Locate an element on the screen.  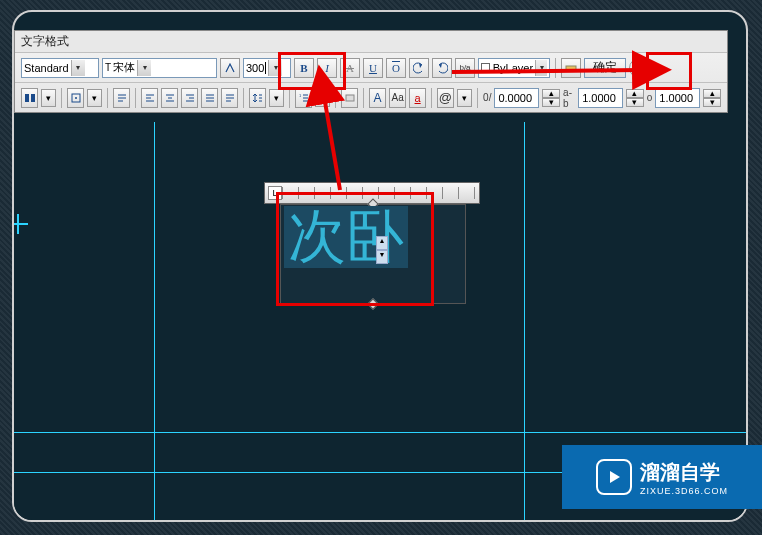
align-justify-icon is located at coordinates (210, 98).